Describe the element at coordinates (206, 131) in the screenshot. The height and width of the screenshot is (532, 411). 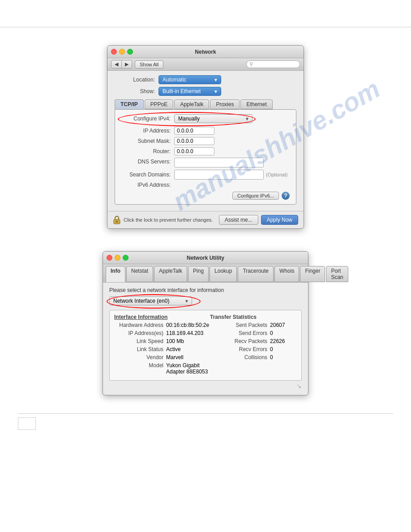
I see `ip-address-row: IP Address:` at that location.